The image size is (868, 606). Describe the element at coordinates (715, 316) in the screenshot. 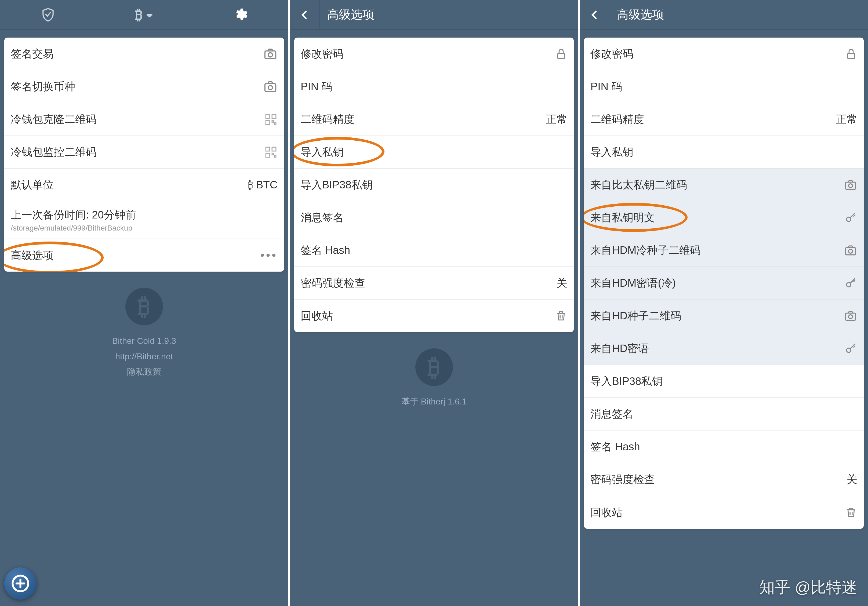

I see `row-label: 来自HD种子二维码` at that location.